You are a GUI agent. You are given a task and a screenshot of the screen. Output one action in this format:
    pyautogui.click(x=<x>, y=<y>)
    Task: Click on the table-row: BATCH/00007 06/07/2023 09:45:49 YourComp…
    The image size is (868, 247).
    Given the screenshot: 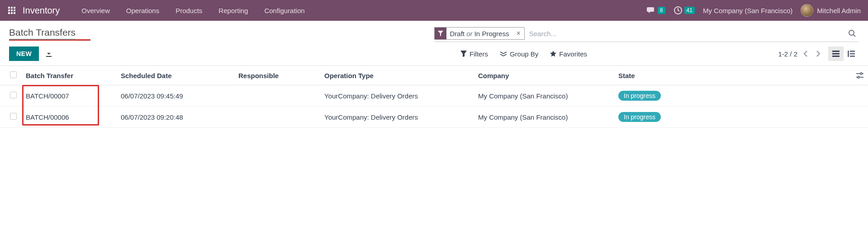 What is the action you would take?
    pyautogui.click(x=434, y=96)
    